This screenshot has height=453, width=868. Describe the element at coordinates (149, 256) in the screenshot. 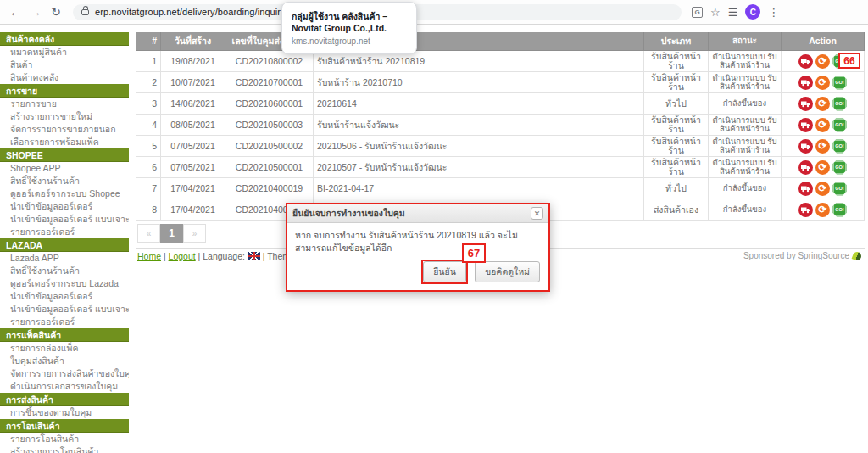

I see `home-link: Home` at that location.